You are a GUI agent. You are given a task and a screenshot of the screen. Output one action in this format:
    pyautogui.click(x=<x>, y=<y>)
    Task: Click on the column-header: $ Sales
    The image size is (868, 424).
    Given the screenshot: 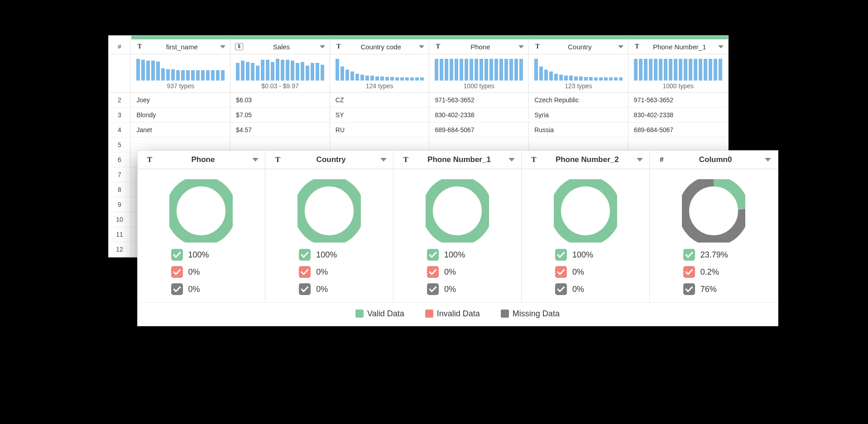 What is the action you would take?
    pyautogui.click(x=280, y=47)
    